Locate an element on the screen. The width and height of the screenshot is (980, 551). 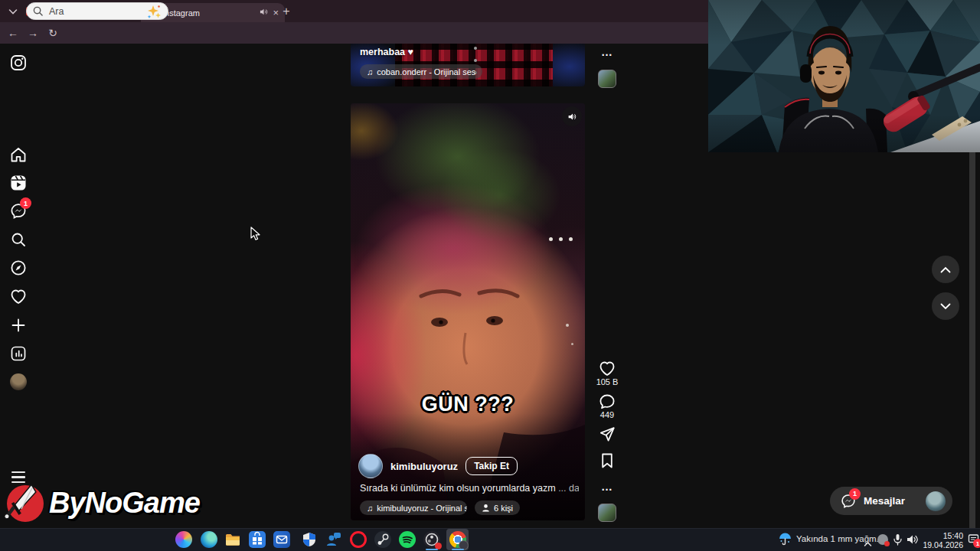
comment-button is located at coordinates (607, 402).